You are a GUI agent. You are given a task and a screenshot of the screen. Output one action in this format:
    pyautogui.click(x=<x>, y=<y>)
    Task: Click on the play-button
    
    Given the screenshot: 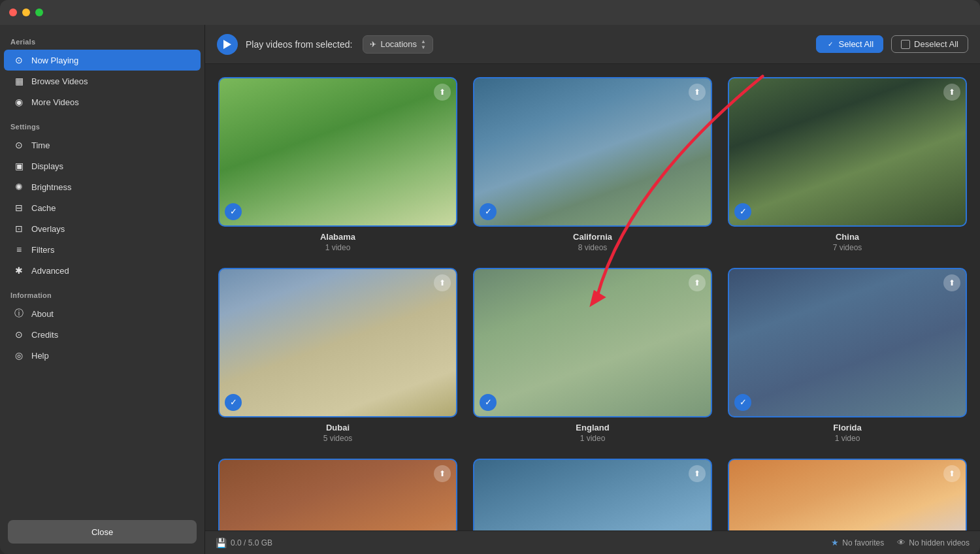 What is the action you would take?
    pyautogui.click(x=227, y=44)
    